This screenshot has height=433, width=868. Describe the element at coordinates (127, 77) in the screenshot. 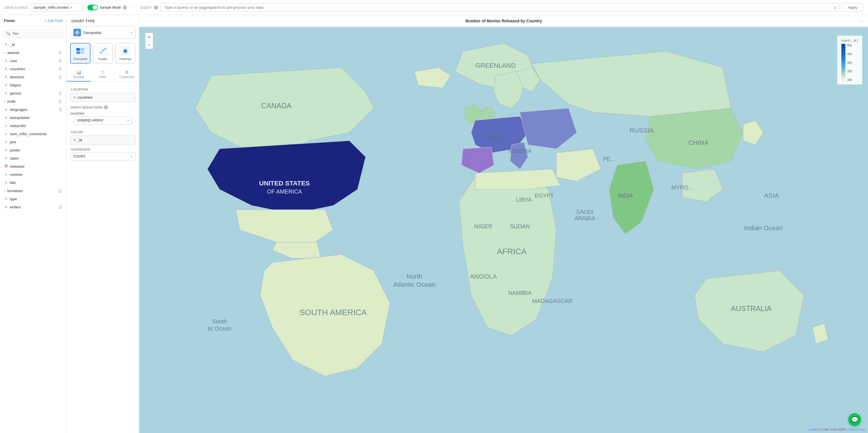

I see `customize-tab-label: Customize` at that location.